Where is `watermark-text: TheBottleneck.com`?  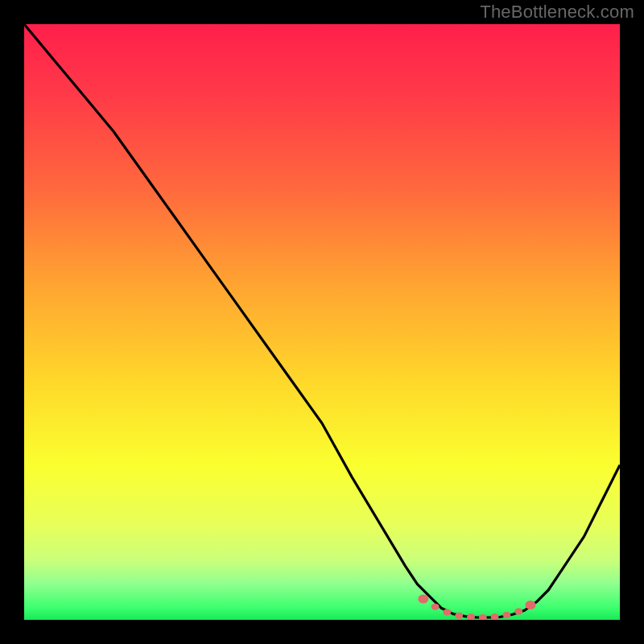
watermark-text: TheBottleneck.com is located at coordinates (557, 12).